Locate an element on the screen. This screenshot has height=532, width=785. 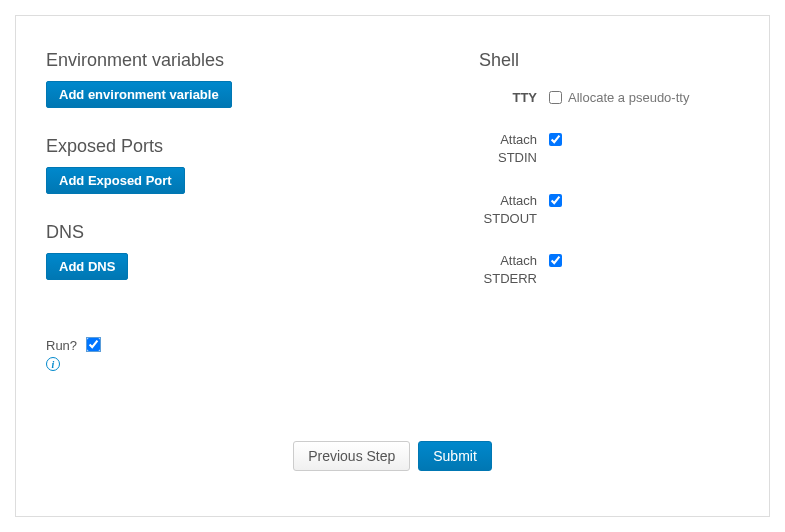
env-heading: Environment variables is located at coordinates (242, 60).